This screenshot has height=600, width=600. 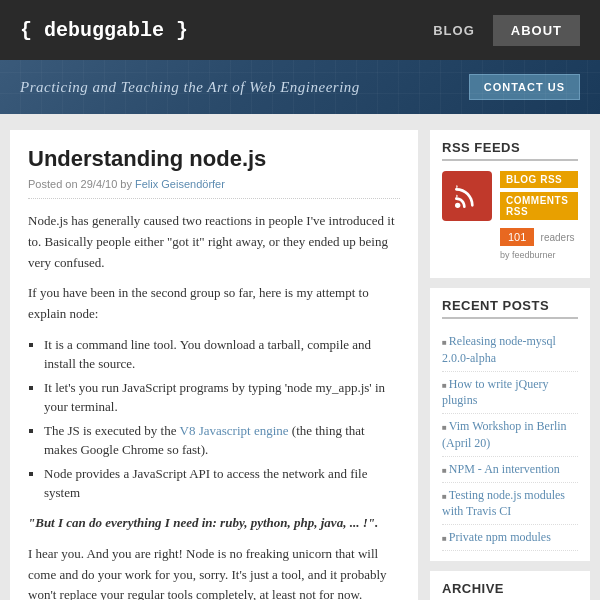 I want to click on recent-posts-section: Recent Posts Releasing node-mysql 2.0.0-…, so click(x=510, y=424).